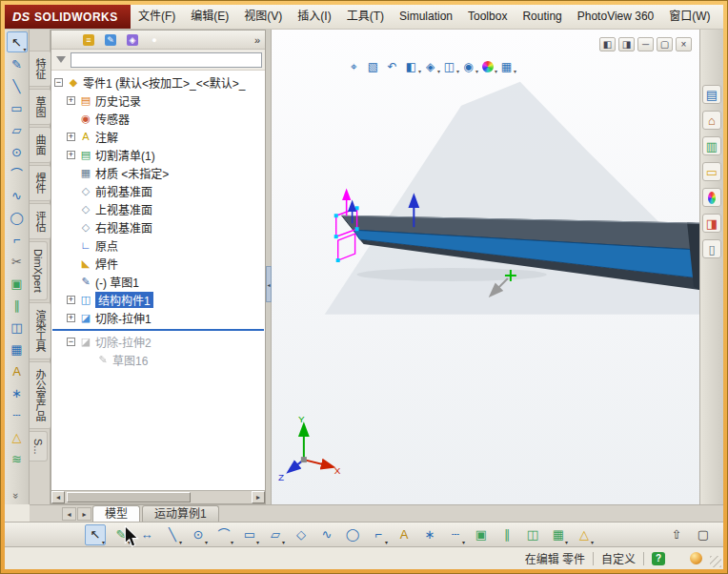  I want to click on display-style-icon: ◫ ▾, so click(450, 67).